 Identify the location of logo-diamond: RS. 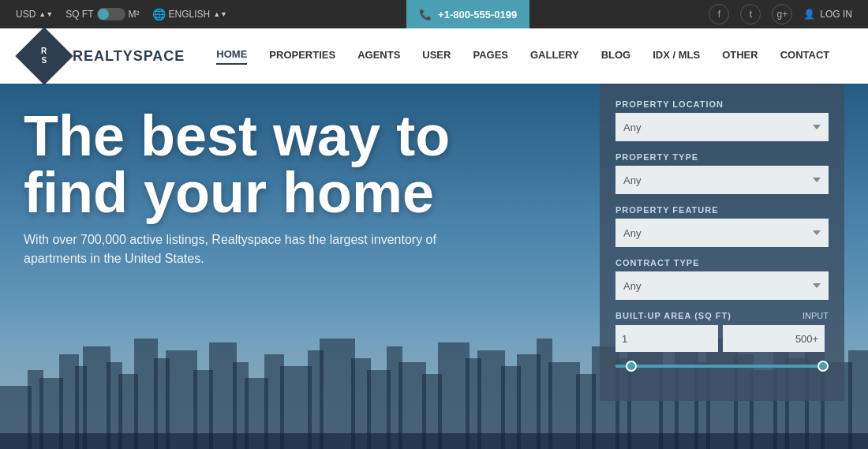
(44, 56).